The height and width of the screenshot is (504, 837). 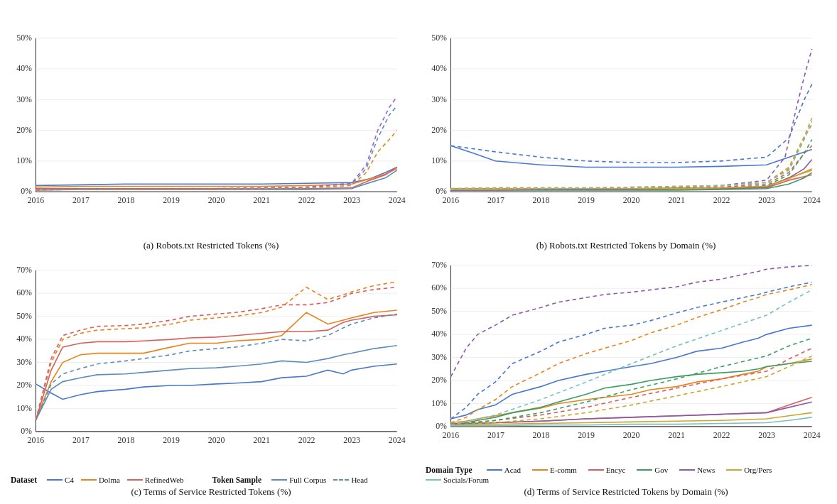 I want to click on legend-encyc: Encyc, so click(x=607, y=470).